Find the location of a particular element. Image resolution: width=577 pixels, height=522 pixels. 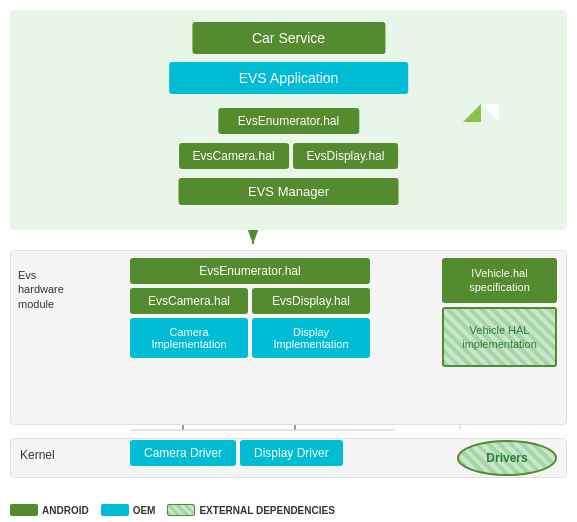

evs-display-hal-top-box: EvsDisplay.hal is located at coordinates (346, 156).